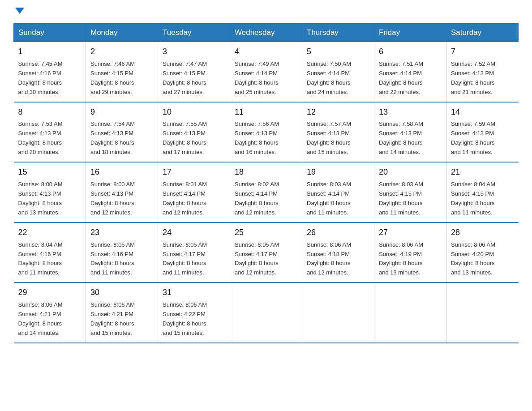  Describe the element at coordinates (266, 33) in the screenshot. I see `header-row: Sunday Monday Tuesday Wednesday Thursday…` at that location.